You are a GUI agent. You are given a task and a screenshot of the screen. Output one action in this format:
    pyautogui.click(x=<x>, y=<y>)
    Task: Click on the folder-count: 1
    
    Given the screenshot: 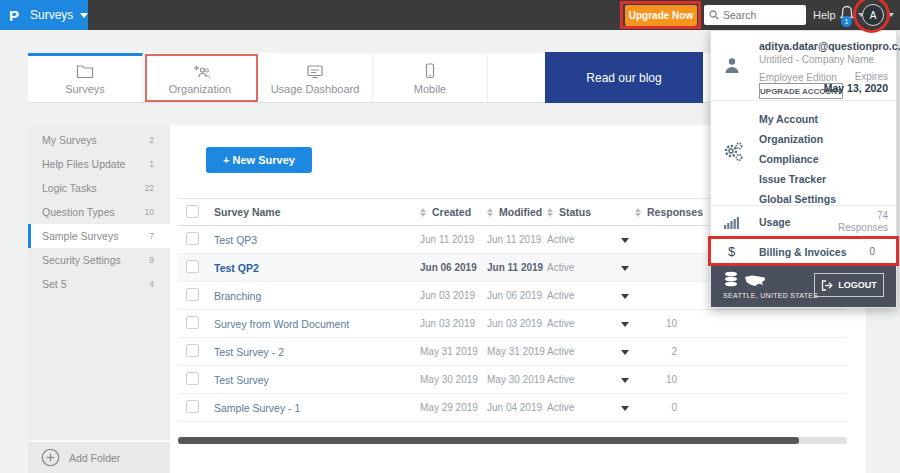 What is the action you would take?
    pyautogui.click(x=152, y=164)
    